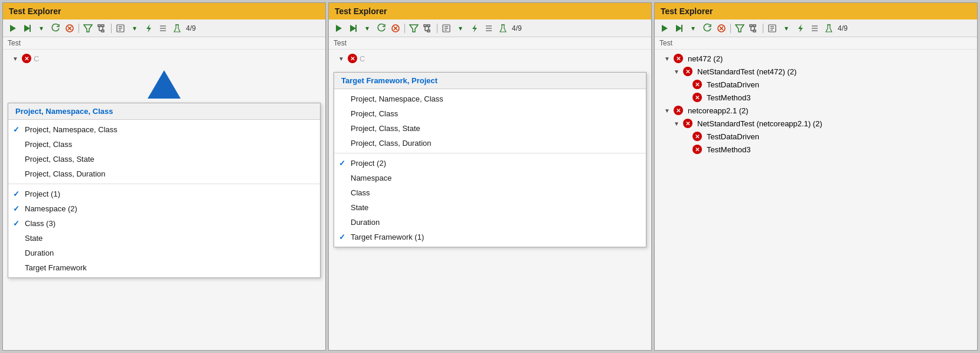  Describe the element at coordinates (13, 28) in the screenshot. I see `run-all-button` at that location.